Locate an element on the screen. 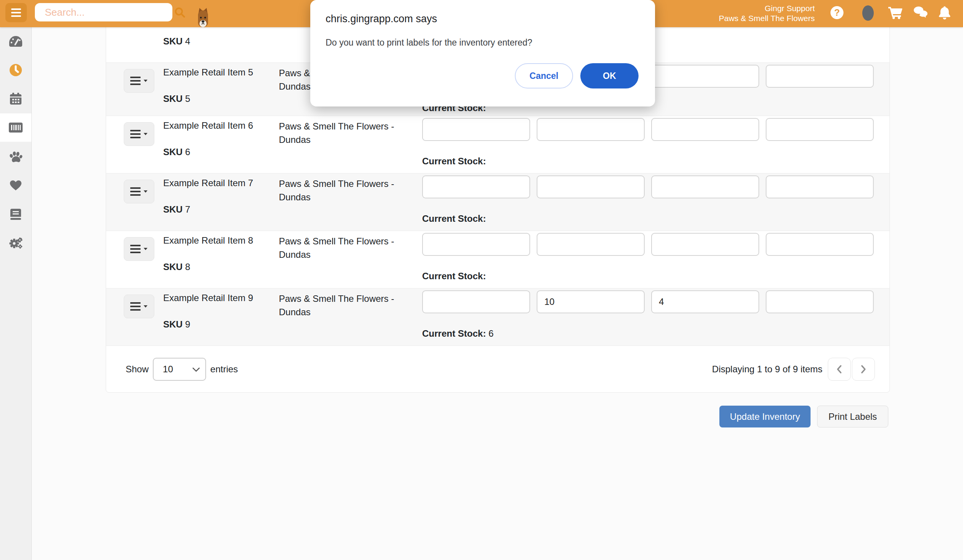 Image resolution: width=963 pixels, height=560 pixels. table-row: Example Retail Item 9 SKU 9 Paws & Smell… is located at coordinates (498, 317).